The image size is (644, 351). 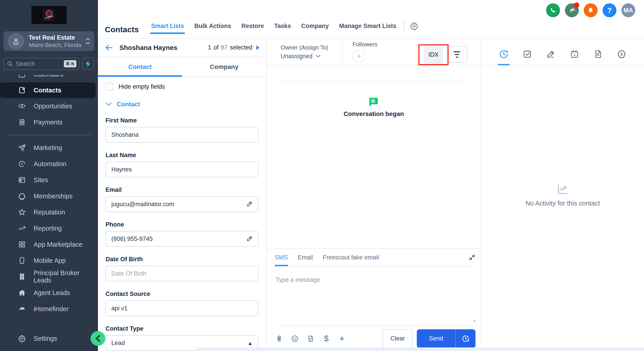 I want to click on conversation-filter-button, so click(x=457, y=54).